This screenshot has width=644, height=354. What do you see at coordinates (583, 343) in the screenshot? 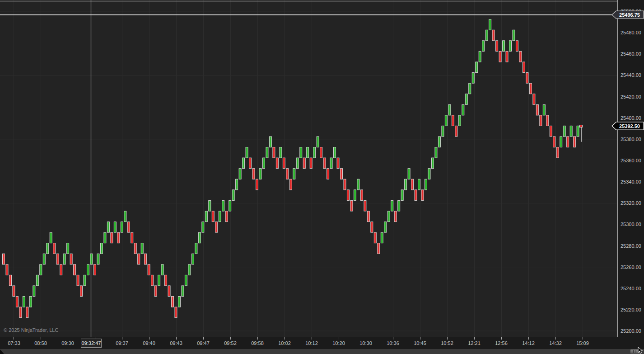
I see `x-axis-label: 15:09` at bounding box center [583, 343].